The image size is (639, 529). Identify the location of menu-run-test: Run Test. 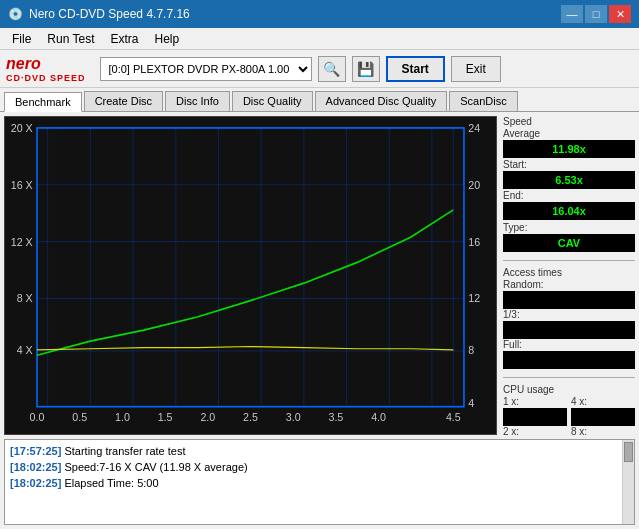
(70, 39).